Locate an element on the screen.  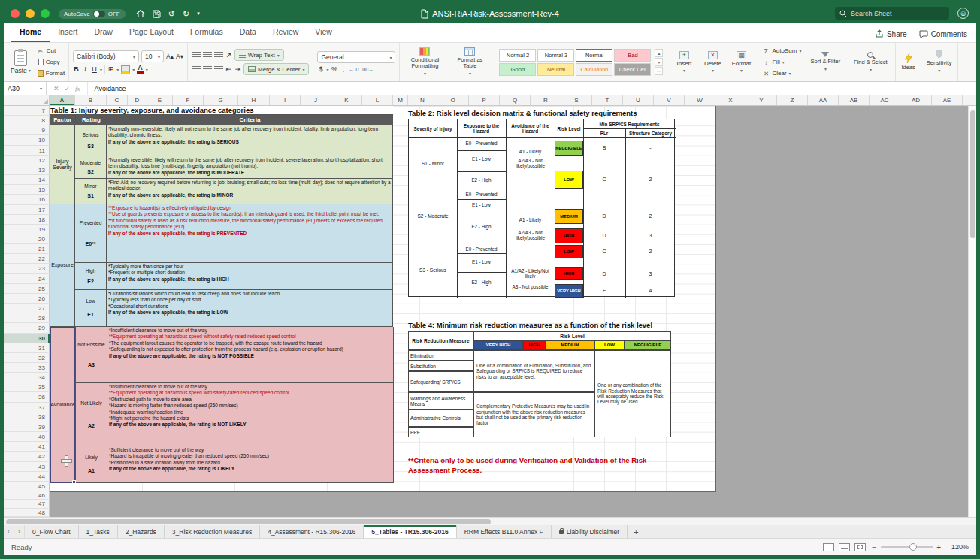
redo-icon: ↻ is located at coordinates (186, 14).